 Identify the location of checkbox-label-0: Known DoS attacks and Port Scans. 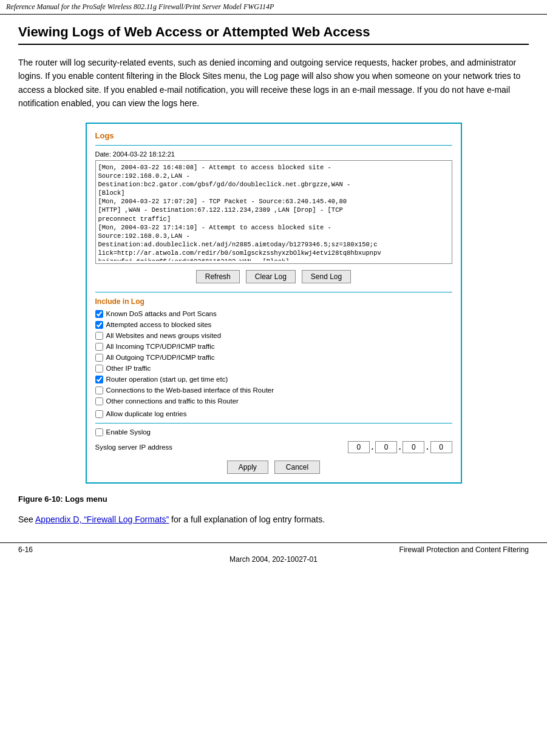
(161, 314).